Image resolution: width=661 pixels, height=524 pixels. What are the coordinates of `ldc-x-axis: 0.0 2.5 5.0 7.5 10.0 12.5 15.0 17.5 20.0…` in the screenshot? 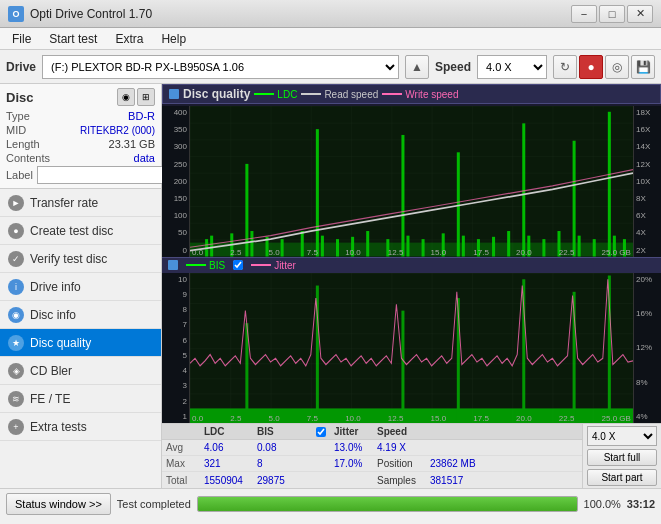 It's located at (412, 252).